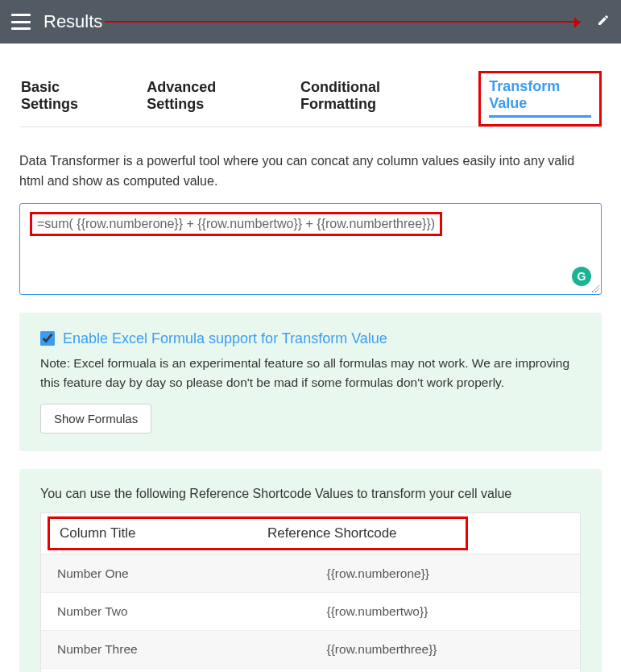  Describe the element at coordinates (311, 249) in the screenshot. I see `formula-input: =sum( {{row.numberone}} + {{row.numbertw…` at that location.